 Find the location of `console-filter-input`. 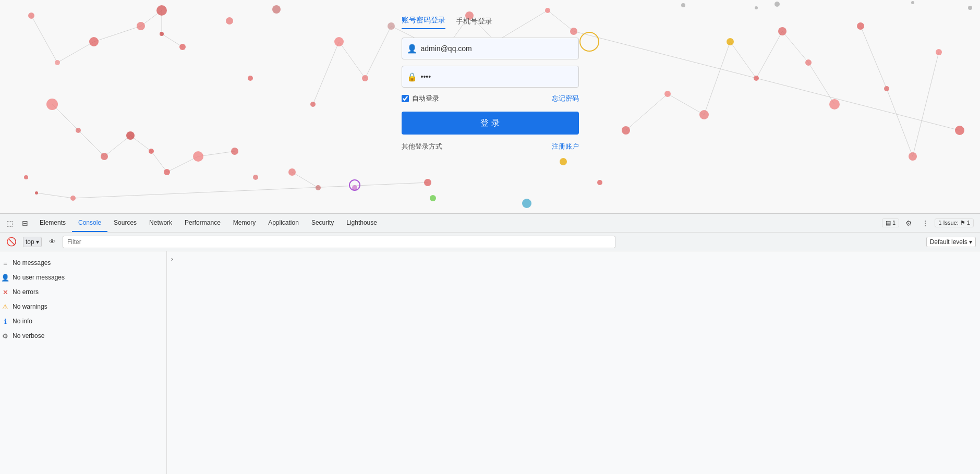

console-filter-input is located at coordinates (339, 242).